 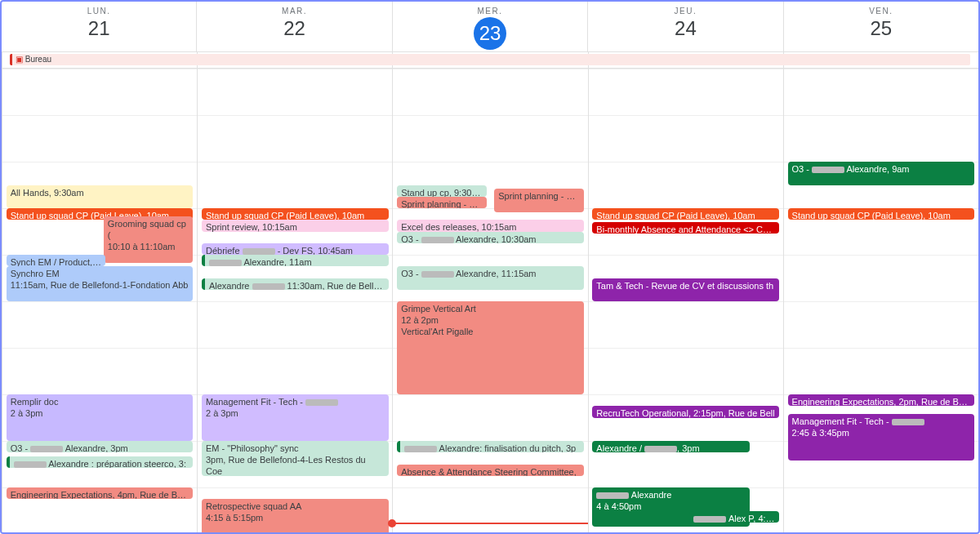 What do you see at coordinates (490, 447) in the screenshot?
I see `event: Alexandre: finalisation du pitch, 3p` at bounding box center [490, 447].